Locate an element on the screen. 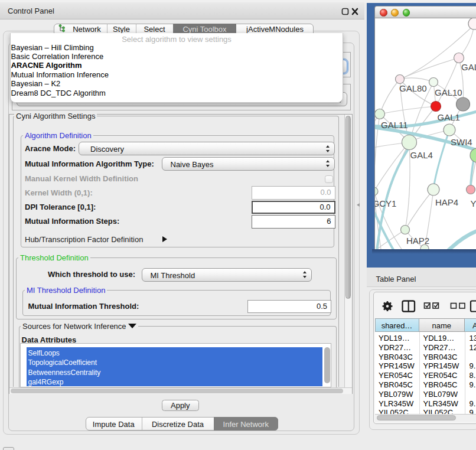 The height and width of the screenshot is (450, 476). svg-text: GAL11 is located at coordinates (395, 125).